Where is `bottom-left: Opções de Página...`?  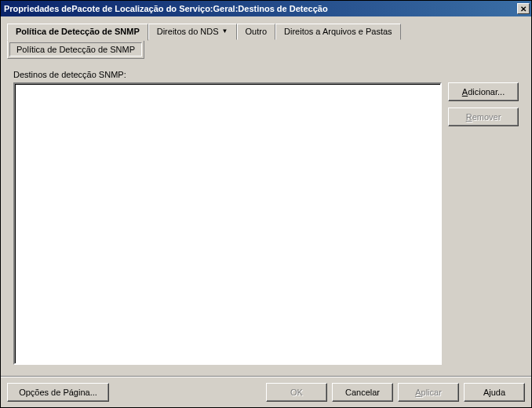 bottom-left: Opções de Página... is located at coordinates (58, 392).